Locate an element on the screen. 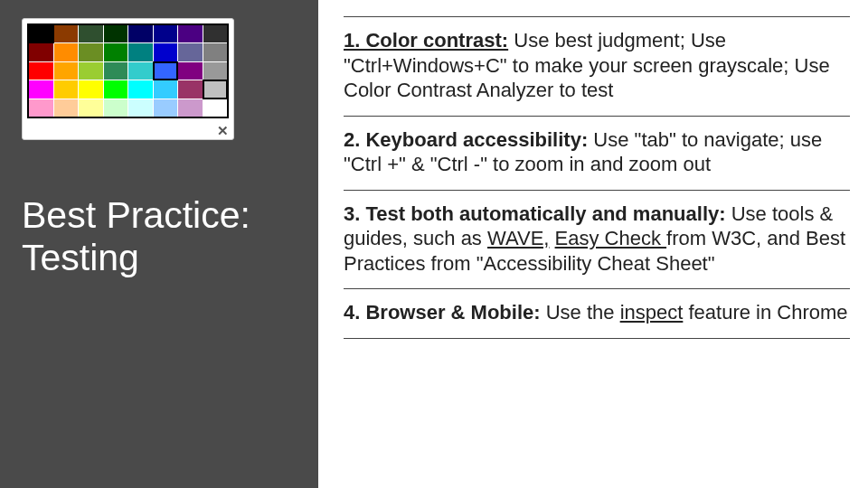 This screenshot has height=488, width=868. title-line-2: Testing is located at coordinates (80, 258).